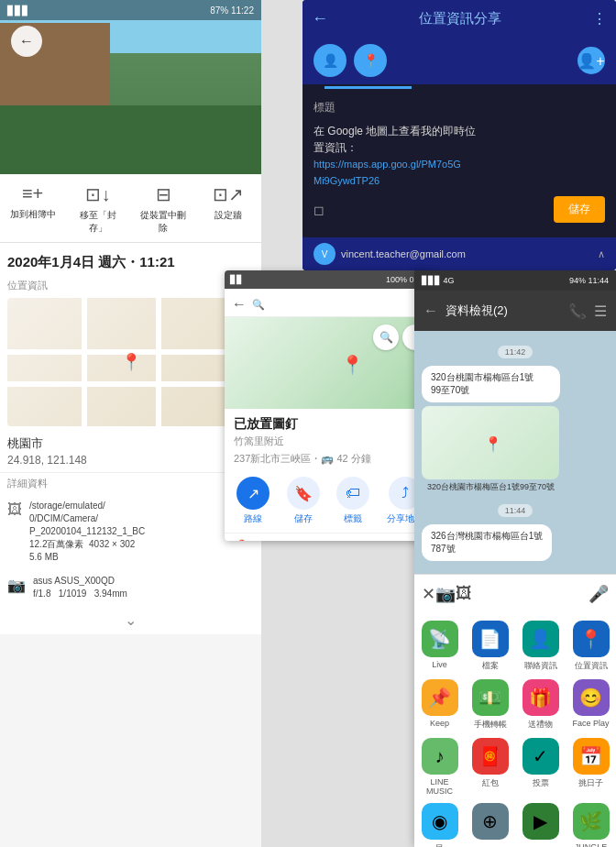 This screenshot has height=847, width=616. I want to click on route-button: ↗ 路線, so click(253, 500).